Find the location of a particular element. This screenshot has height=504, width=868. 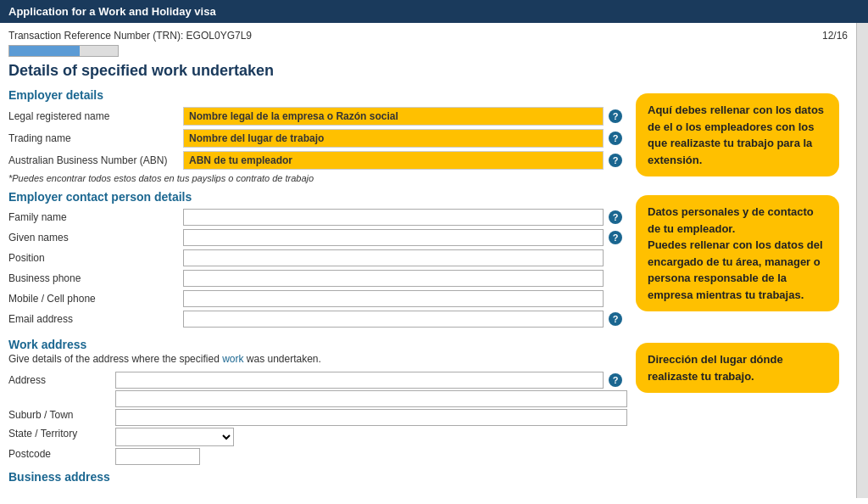

tooltip2-container: Datos personales y de contacto de tu emp… is located at coordinates (742, 260).